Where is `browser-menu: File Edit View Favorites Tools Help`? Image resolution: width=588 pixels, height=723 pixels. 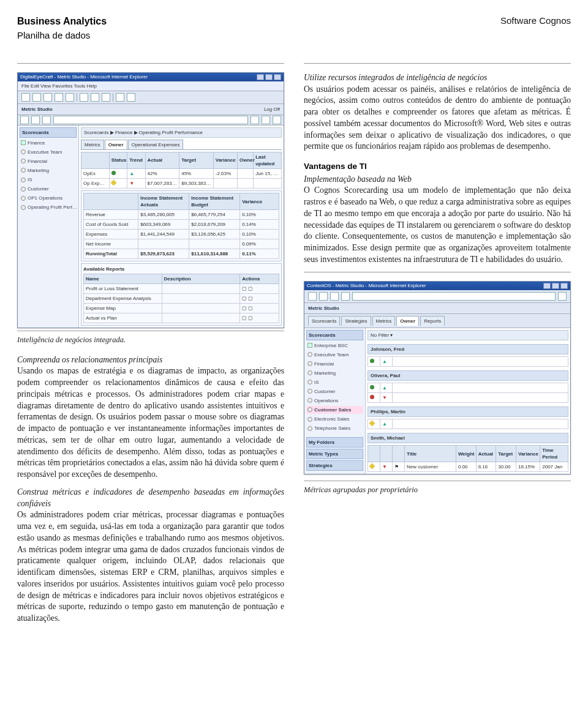 browser-menu: File Edit View Favorites Tools Help is located at coordinates (151, 86).